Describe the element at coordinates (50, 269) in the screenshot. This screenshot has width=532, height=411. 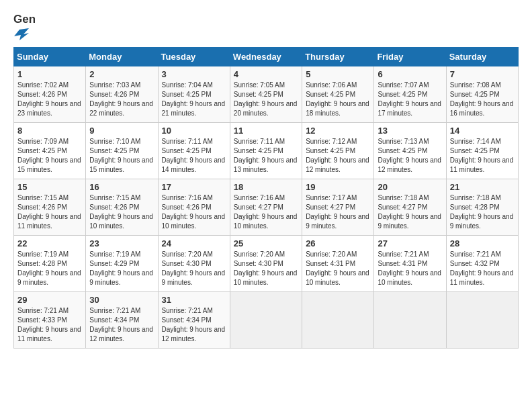
I see `day-info: Sunrise: 7:19 AM Sunset: 4:28 PM Dayligh…` at that location.